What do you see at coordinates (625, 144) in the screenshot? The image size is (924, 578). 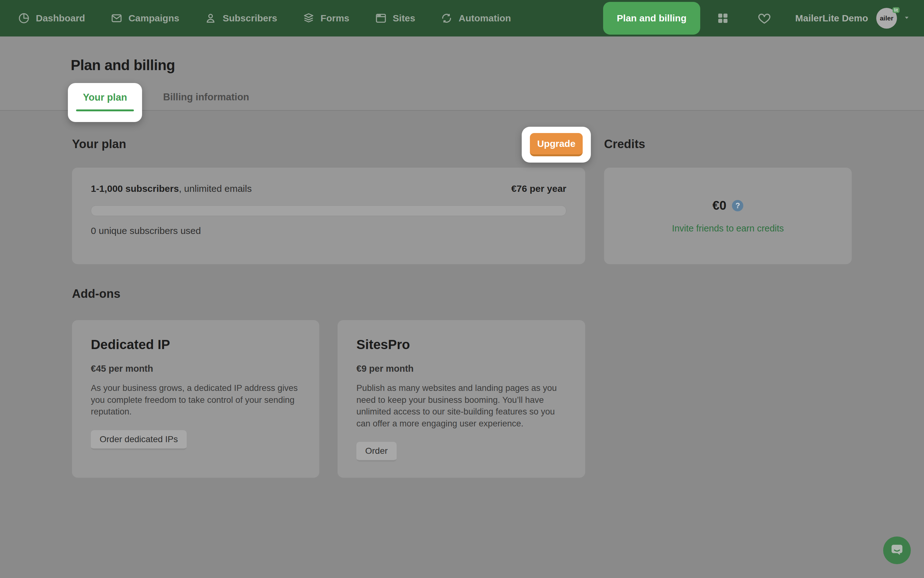 I see `credits-heading: Credits` at bounding box center [625, 144].